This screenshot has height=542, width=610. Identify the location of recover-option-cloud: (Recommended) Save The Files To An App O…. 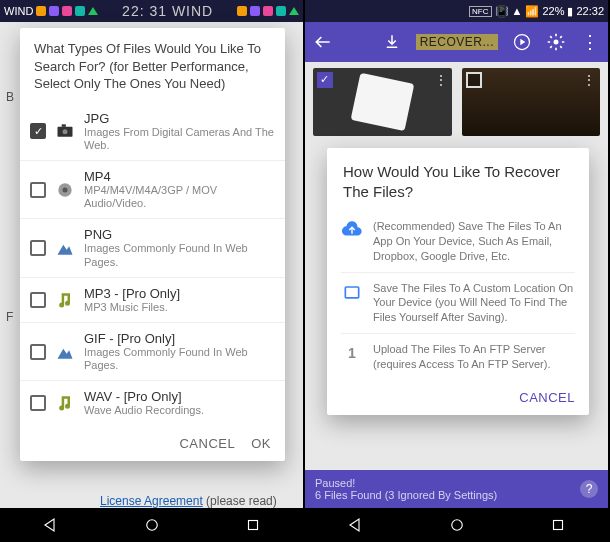
(458, 242).